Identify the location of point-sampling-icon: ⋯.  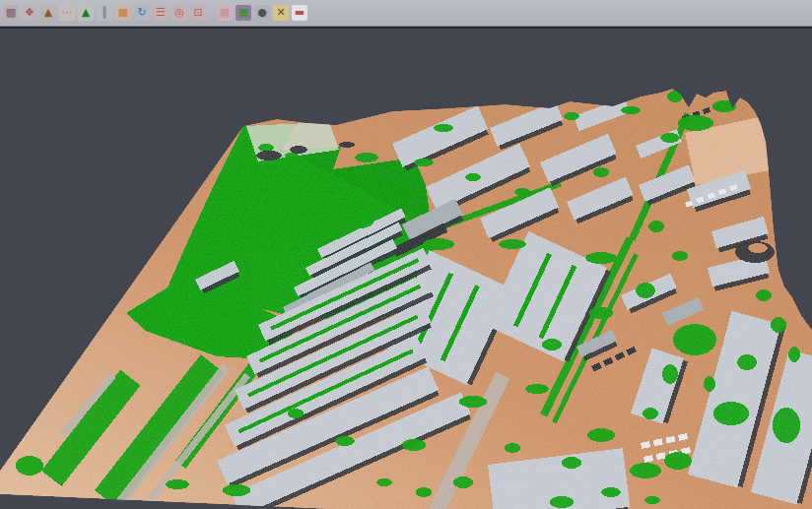
(67, 13).